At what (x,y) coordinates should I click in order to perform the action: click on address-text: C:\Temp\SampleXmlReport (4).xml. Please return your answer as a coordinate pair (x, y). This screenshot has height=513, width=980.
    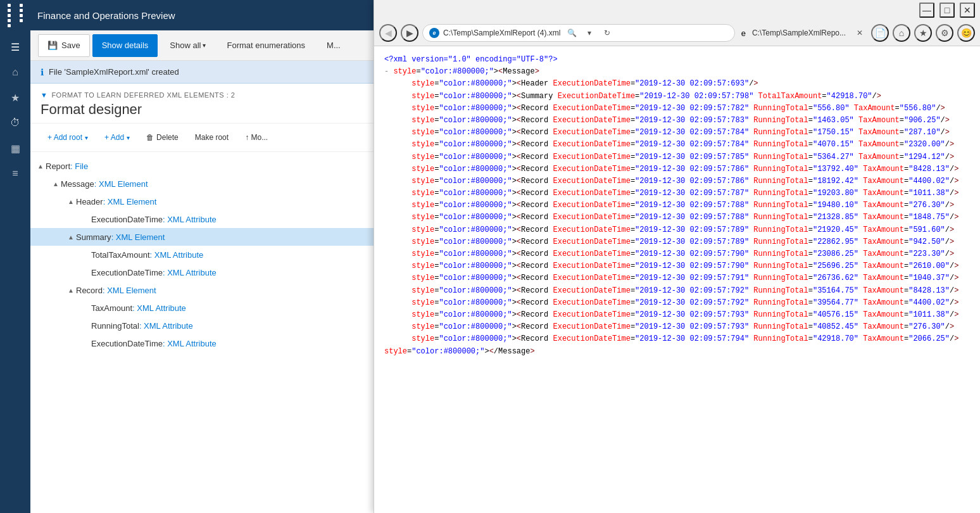
    Looking at the image, I should click on (501, 34).